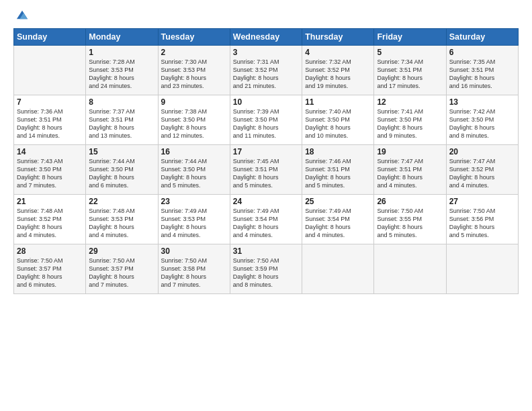 Image resolution: width=532 pixels, height=411 pixels. What do you see at coordinates (21, 19) in the screenshot?
I see `logo` at bounding box center [21, 19].